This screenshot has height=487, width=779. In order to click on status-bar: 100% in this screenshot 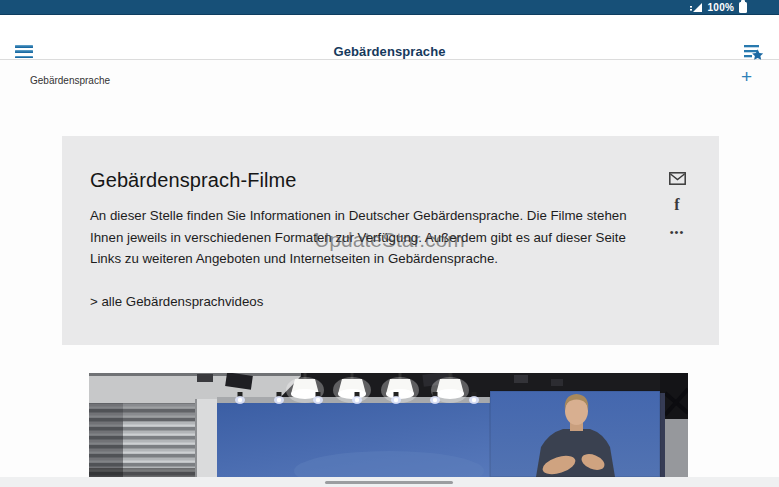, I will do `click(390, 8)`.